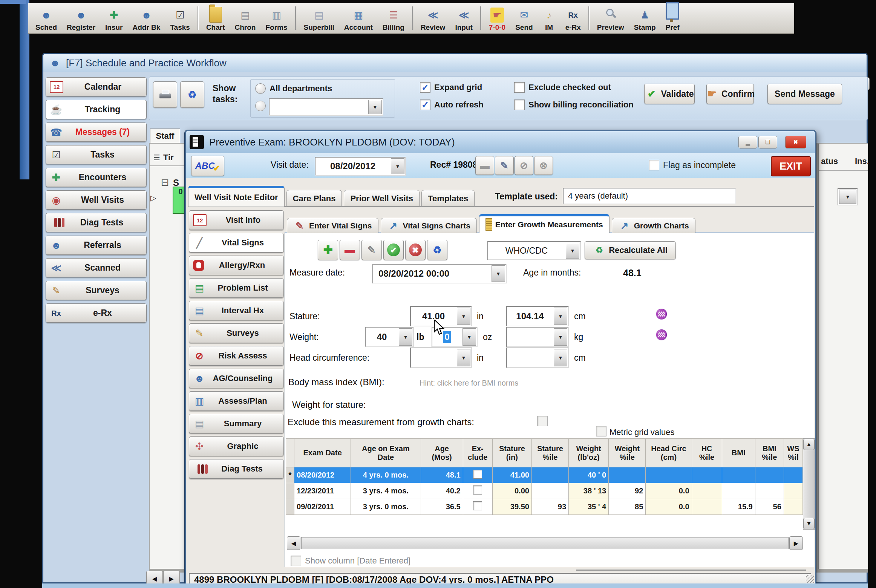  What do you see at coordinates (236, 469) in the screenshot?
I see `section-item-diag-tests: Diag Tests` at bounding box center [236, 469].